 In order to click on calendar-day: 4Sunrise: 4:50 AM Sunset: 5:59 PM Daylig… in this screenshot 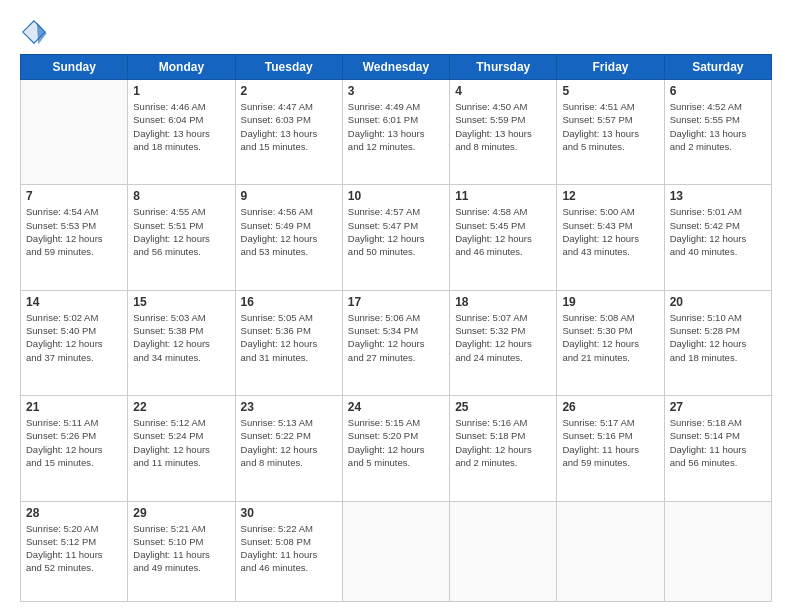, I will do `click(504, 132)`.